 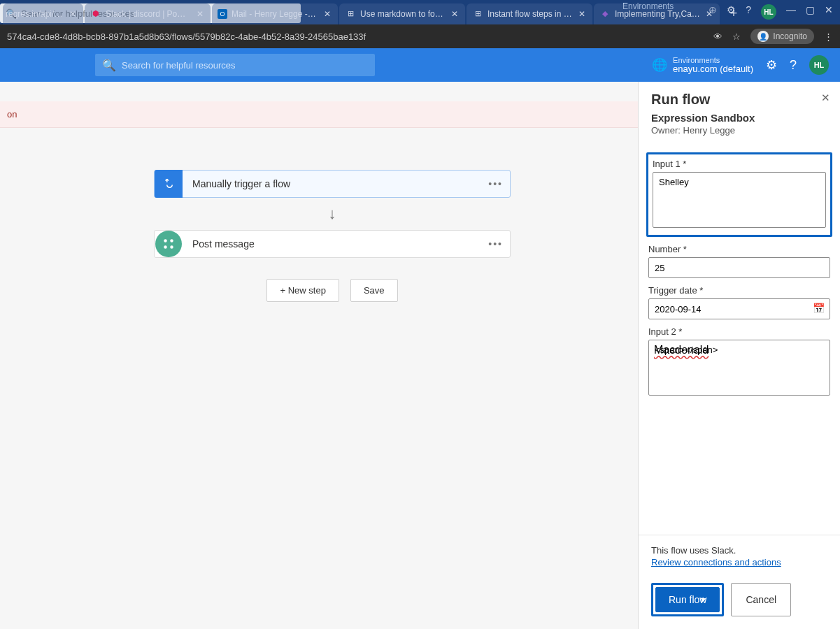 What do you see at coordinates (332, 244) in the screenshot?
I see `action-card: Post message •••` at bounding box center [332, 244].